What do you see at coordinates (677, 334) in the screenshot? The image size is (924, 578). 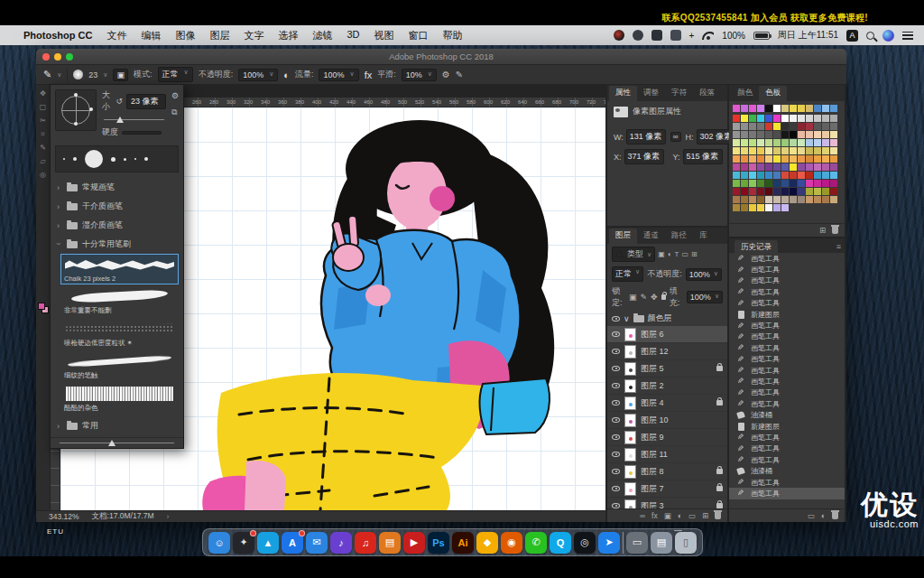 I see `layer-name: 图层 6` at bounding box center [677, 334].